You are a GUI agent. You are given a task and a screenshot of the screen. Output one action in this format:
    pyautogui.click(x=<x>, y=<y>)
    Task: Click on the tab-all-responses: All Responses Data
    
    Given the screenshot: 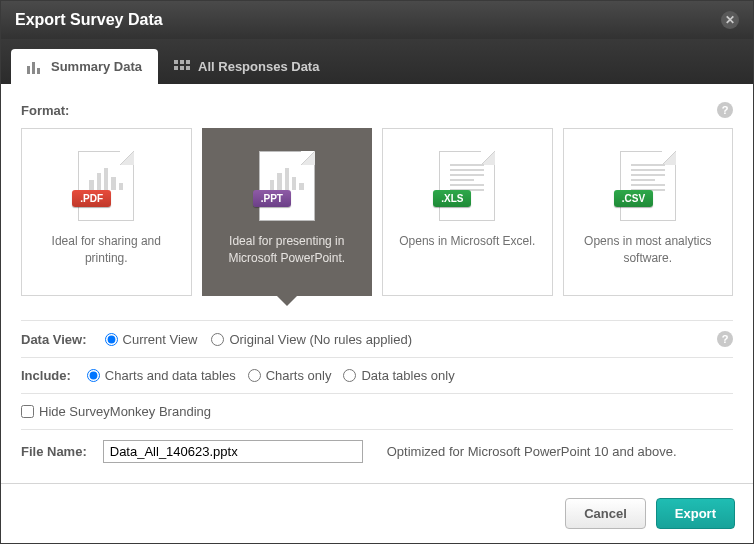 What is the action you would take?
    pyautogui.click(x=246, y=66)
    